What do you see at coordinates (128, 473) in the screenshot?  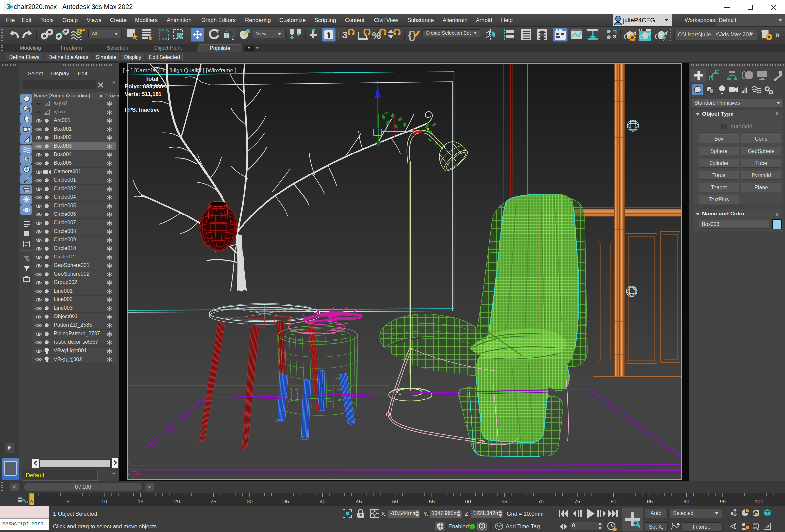 I see `svg-text: y` at bounding box center [128, 473].